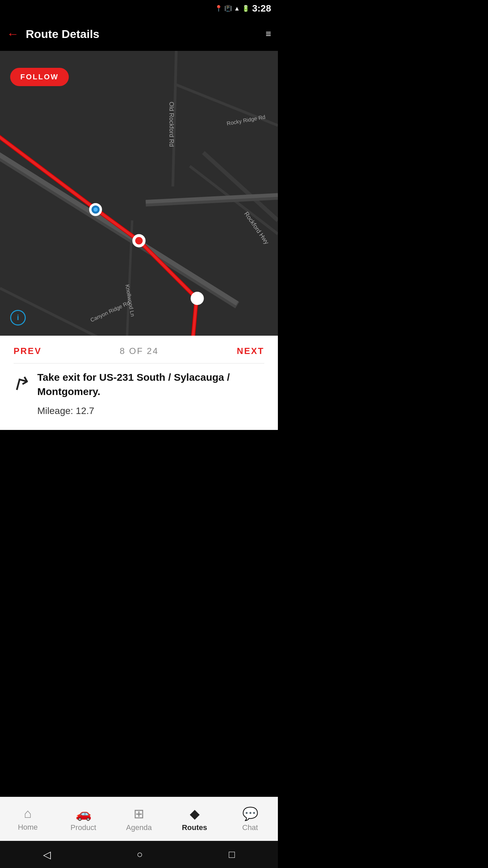 The image size is (488, 868). I want to click on turn-icon: ↱, so click(22, 384).